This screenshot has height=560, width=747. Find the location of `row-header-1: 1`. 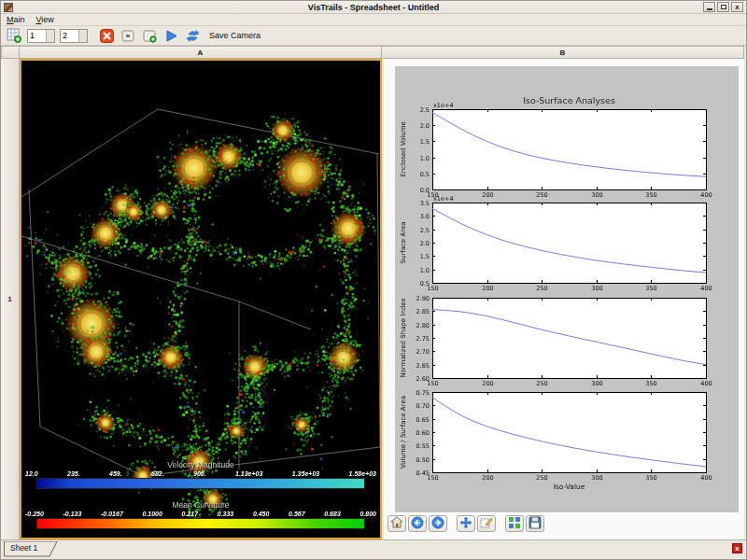

row-header-1: 1 is located at coordinates (10, 299).